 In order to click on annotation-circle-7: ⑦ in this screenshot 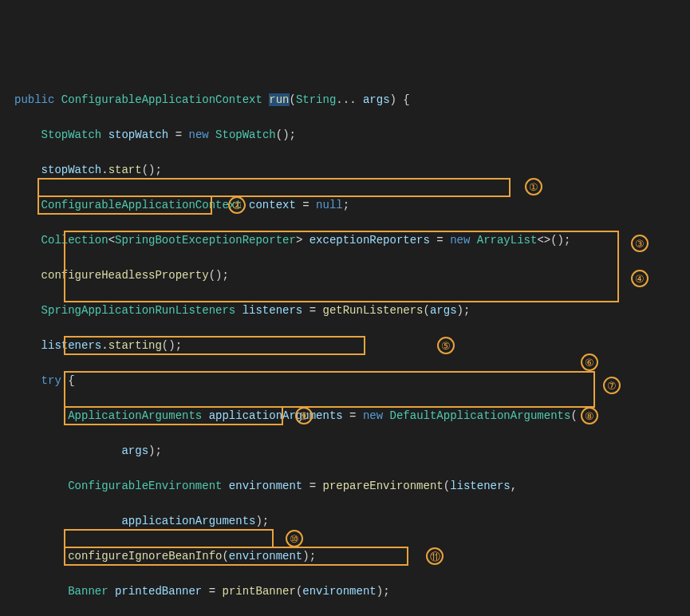, I will do `click(612, 385)`.